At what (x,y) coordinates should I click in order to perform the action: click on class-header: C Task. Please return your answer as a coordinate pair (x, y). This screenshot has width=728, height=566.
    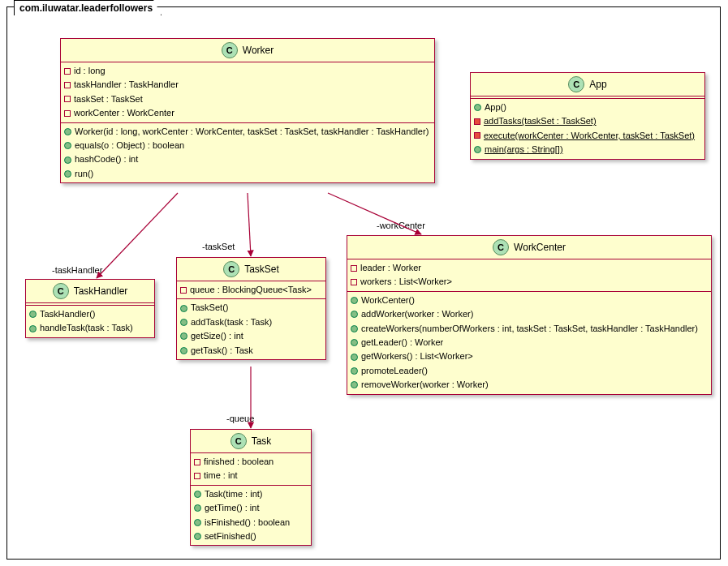
    Looking at the image, I should click on (251, 441).